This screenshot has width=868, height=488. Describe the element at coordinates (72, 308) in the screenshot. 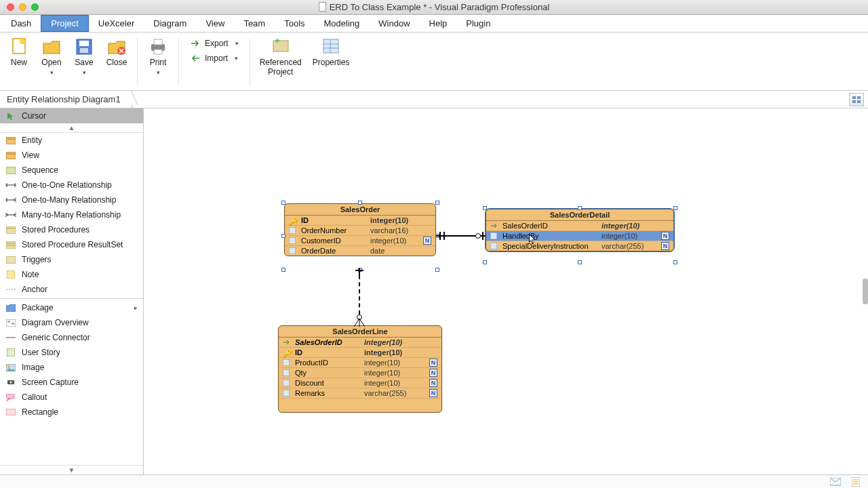

I see `palette-package: Package` at that location.